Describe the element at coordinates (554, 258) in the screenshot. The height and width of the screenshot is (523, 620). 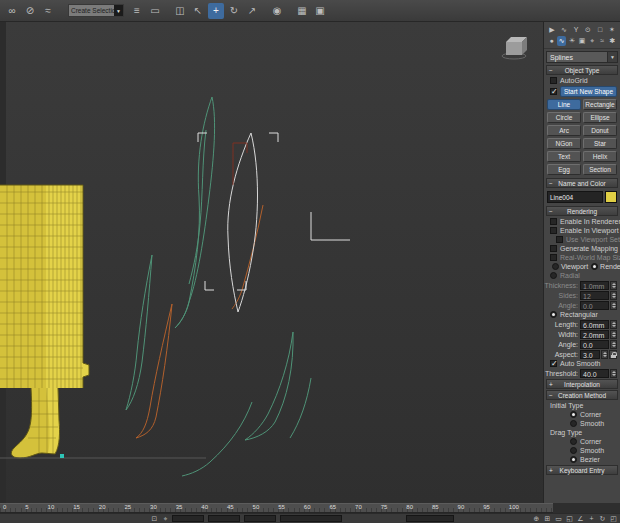
I see `real-world-map-size-checkbox` at that location.